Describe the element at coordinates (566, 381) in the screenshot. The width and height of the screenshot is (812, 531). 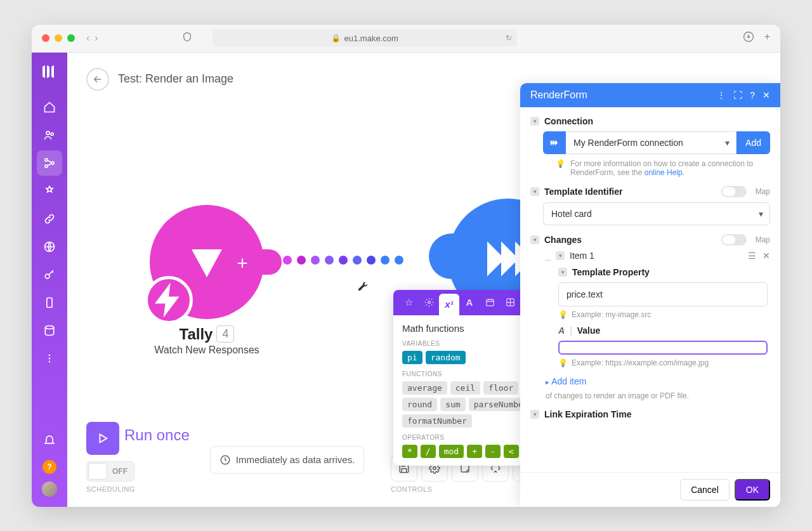
I see `add-item-button: ▸ Add item` at that location.